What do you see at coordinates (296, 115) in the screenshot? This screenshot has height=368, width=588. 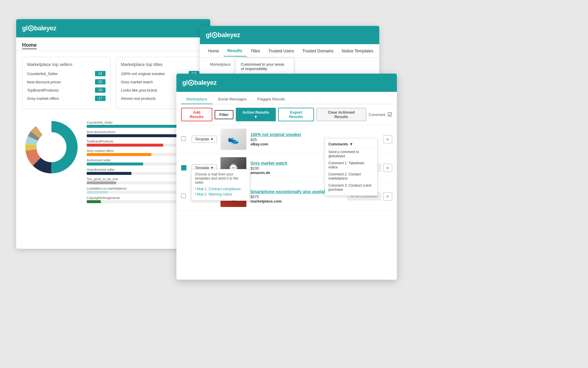 I see `export-results-button: Export Results` at bounding box center [296, 115].